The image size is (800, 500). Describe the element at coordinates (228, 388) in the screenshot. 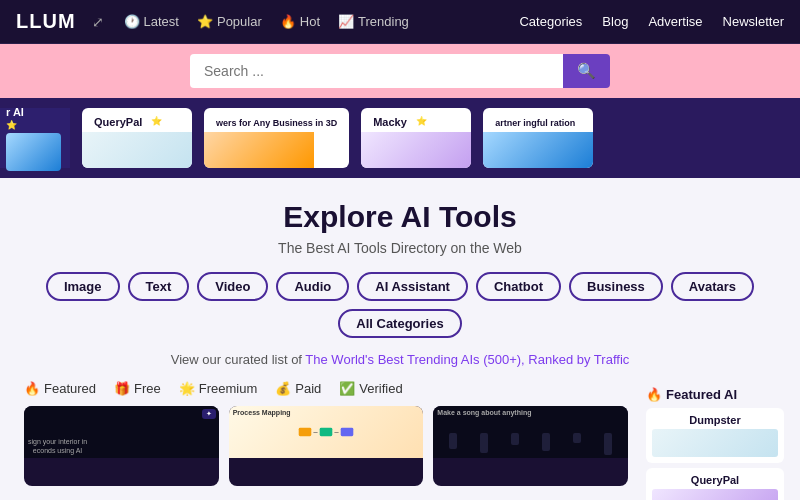

I see `freemium-label: Freemium` at that location.